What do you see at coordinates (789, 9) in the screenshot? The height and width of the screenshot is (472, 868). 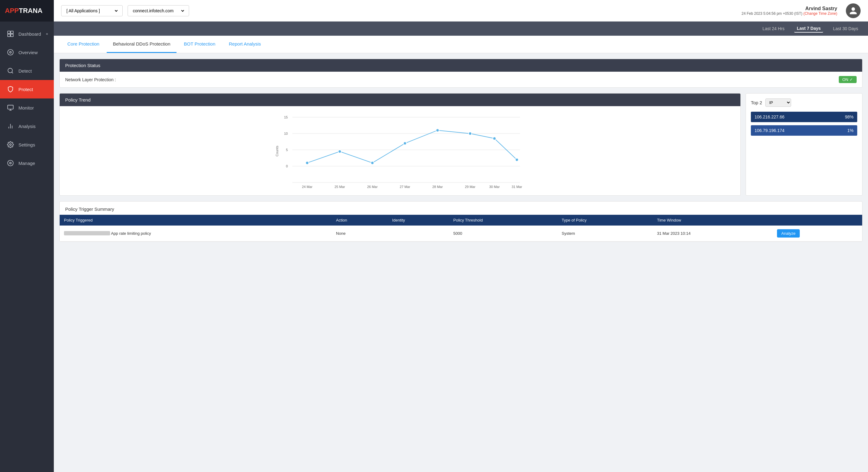 I see `user-name: Arvind Sastry` at bounding box center [789, 9].